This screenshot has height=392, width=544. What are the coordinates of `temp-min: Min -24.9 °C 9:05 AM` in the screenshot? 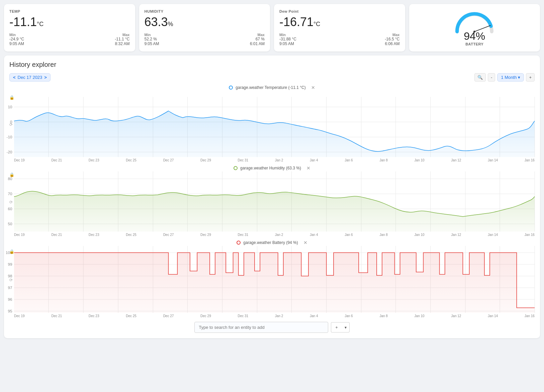 It's located at (17, 39).